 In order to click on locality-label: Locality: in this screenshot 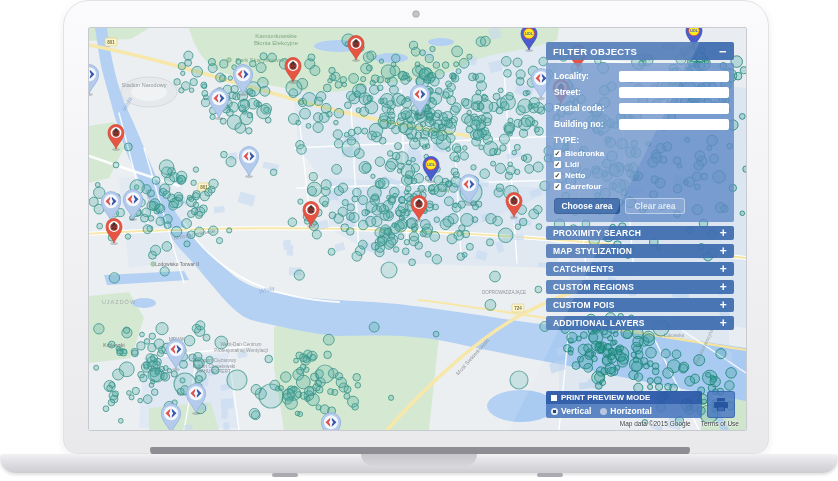, I will do `click(586, 76)`.